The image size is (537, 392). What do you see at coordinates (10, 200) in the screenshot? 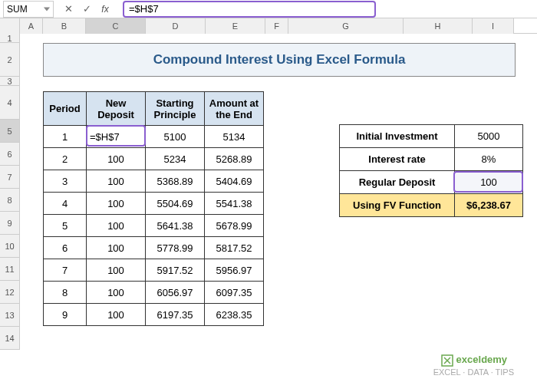
I see `row-header-8: 8` at bounding box center [10, 200].